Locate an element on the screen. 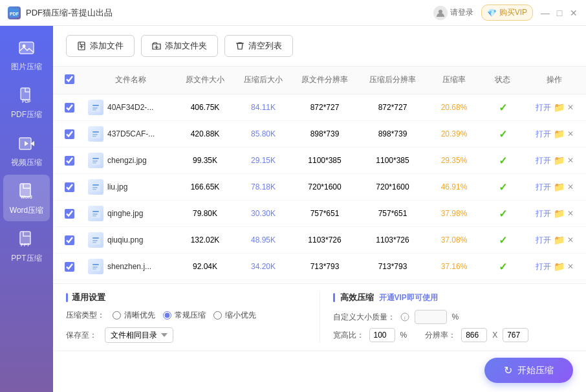  res-h-input is located at coordinates (515, 335).